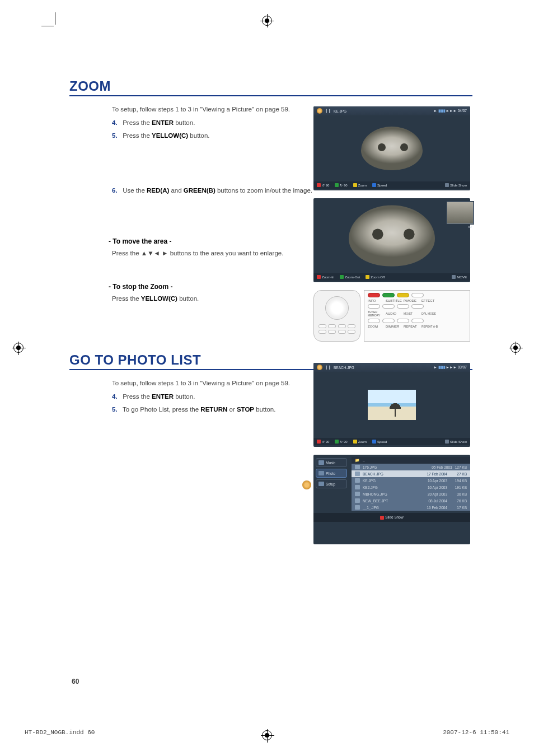 The width and height of the screenshot is (534, 756). I want to click on file-row: MBHONG.JPG20 Apr 200330 KB, so click(411, 494).